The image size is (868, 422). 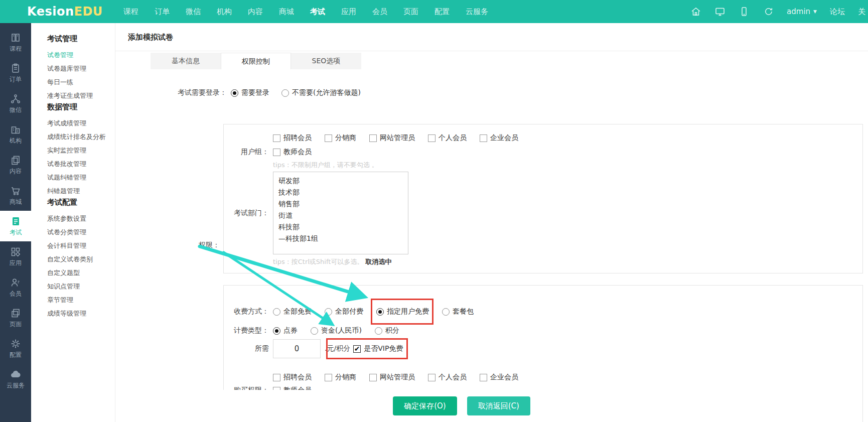 What do you see at coordinates (344, 312) in the screenshot?
I see `radio-all-paid: 全部付费` at bounding box center [344, 312].